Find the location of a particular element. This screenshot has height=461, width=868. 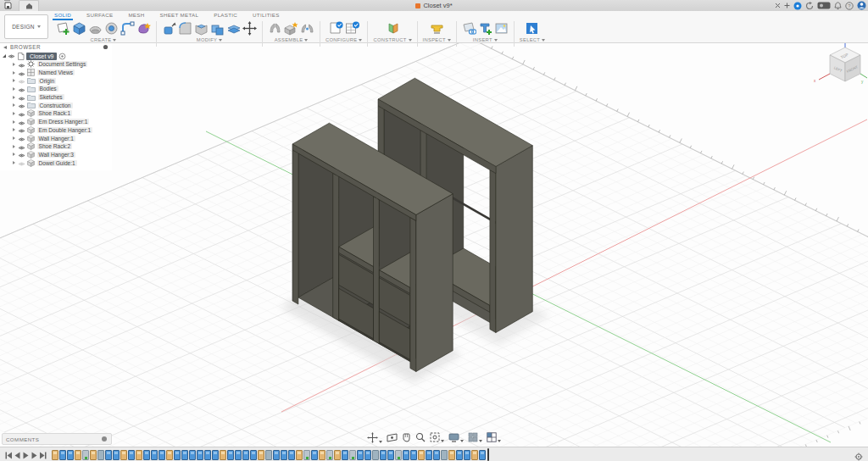

skip-end-icon-button is located at coordinates (43, 454).